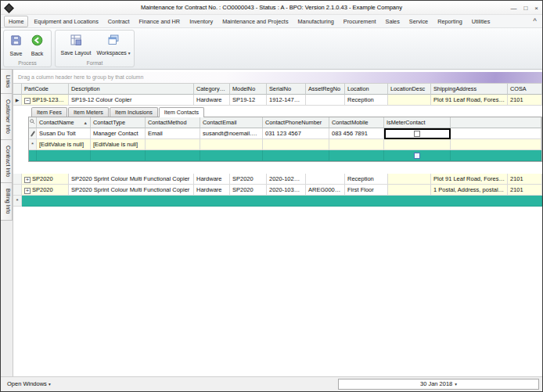 This screenshot has width=543, height=392. Describe the element at coordinates (173, 134) in the screenshot. I see `cell-contactmethod: Email` at that location.